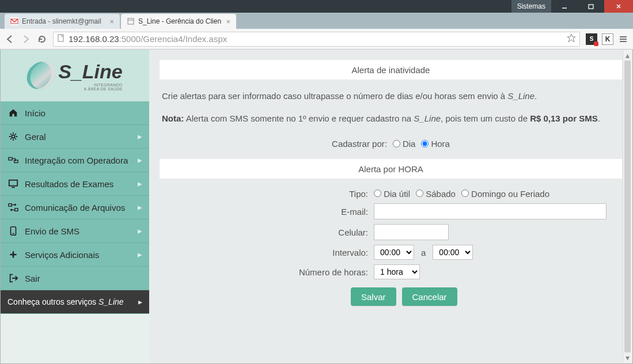 This screenshot has width=633, height=364. Describe the element at coordinates (623, 39) in the screenshot. I see `chrome-menu-button` at that location.